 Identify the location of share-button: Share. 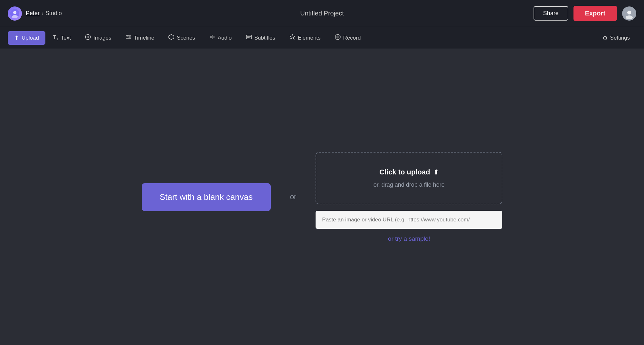
(551, 14).